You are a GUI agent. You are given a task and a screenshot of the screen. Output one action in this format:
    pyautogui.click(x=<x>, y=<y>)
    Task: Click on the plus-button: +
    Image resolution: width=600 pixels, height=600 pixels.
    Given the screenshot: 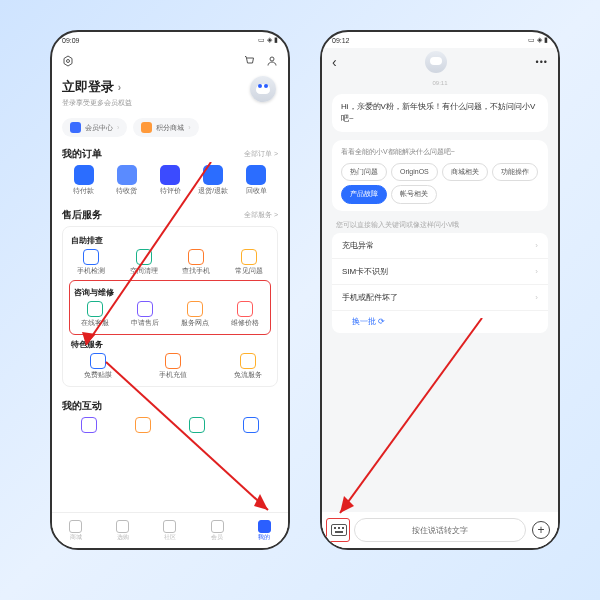 What is the action you would take?
    pyautogui.click(x=541, y=530)
    